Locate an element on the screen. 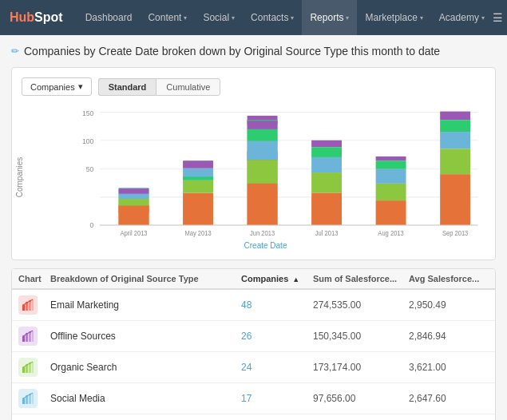 Image resolution: width=507 pixels, height=420 pixels. y-axis-label: Companies is located at coordinates (19, 177).